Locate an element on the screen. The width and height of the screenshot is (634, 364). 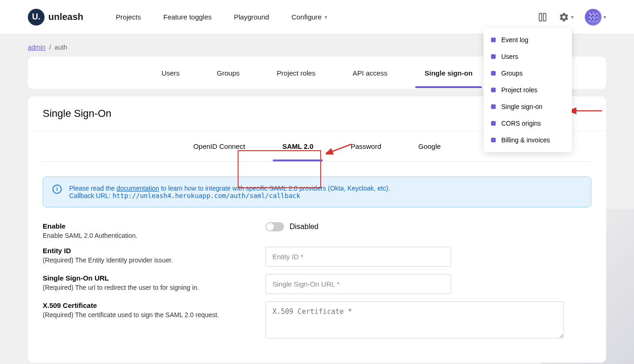
form-row-sso-url: Single Sign-On URL (Required) The url to… is located at coordinates (317, 284).